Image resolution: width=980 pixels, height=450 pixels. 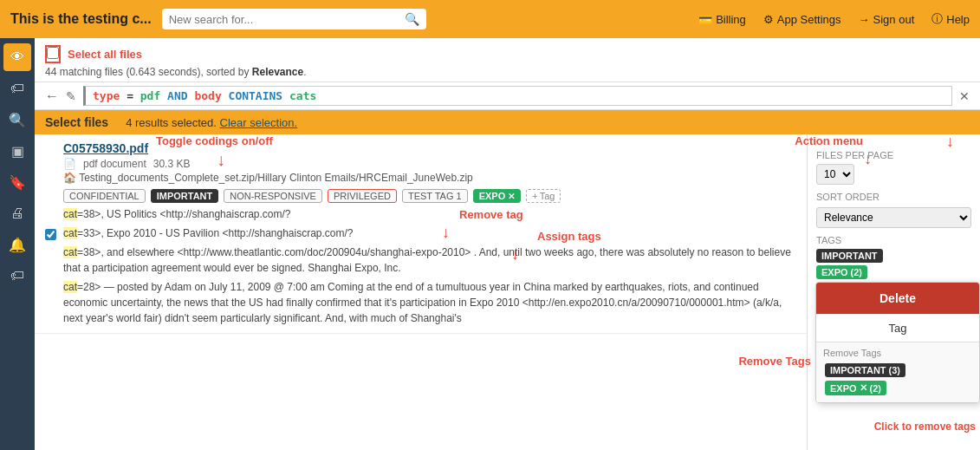 What do you see at coordinates (50, 234) in the screenshot?
I see `doc-checkbox` at bounding box center [50, 234].